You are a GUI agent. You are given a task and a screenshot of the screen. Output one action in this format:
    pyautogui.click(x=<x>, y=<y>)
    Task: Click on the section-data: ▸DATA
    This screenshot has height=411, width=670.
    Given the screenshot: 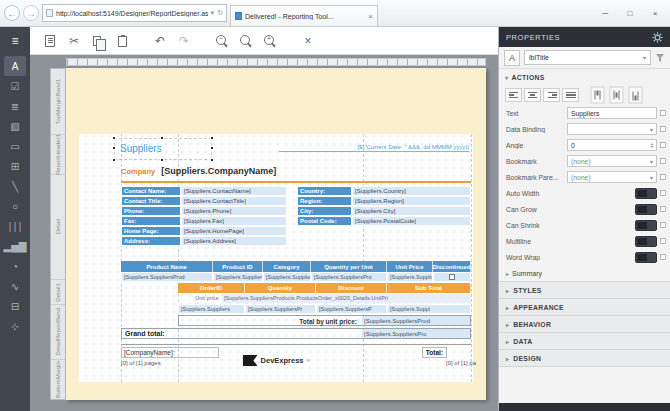 What is the action you would take?
    pyautogui.click(x=584, y=340)
    